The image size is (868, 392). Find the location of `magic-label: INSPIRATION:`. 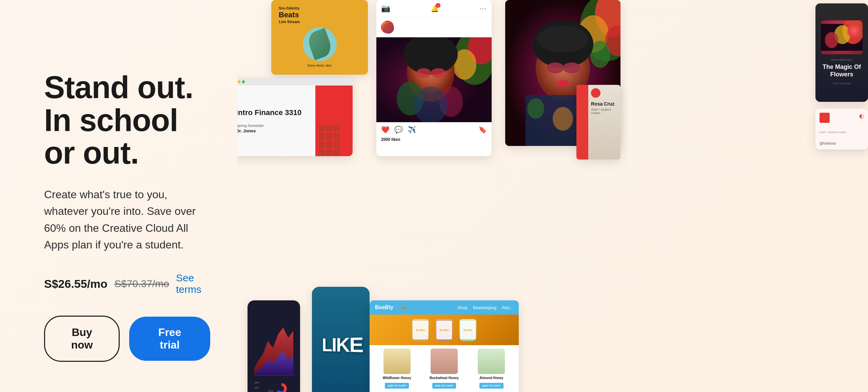

magic-label: INSPIRATION: is located at coordinates (842, 60).